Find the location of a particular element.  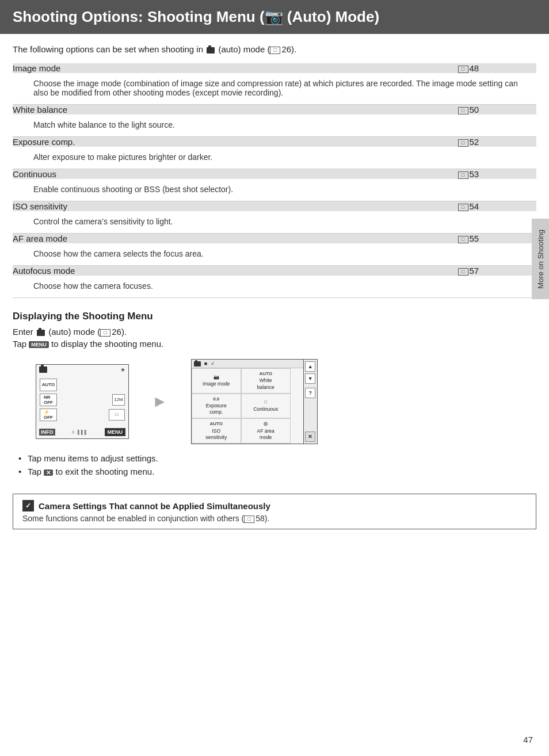

note-box-header: ✓ Camera Settings That cannot be Applied… is located at coordinates (274, 506).